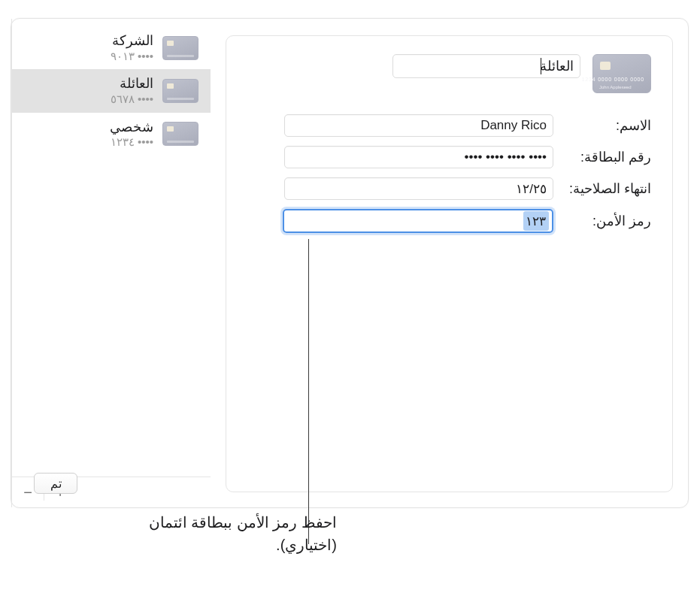  I want to click on card-item-mask: ١٢٣٤ ••••, so click(132, 143).